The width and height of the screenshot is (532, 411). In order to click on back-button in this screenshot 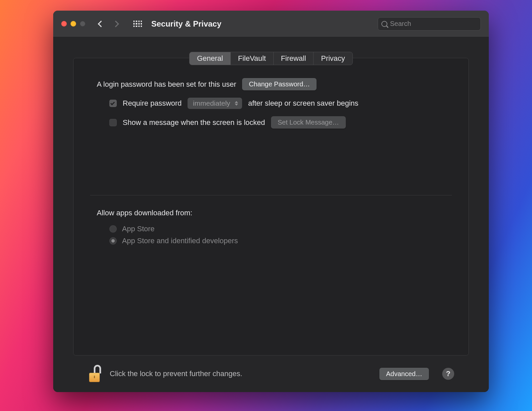, I will do `click(101, 24)`.